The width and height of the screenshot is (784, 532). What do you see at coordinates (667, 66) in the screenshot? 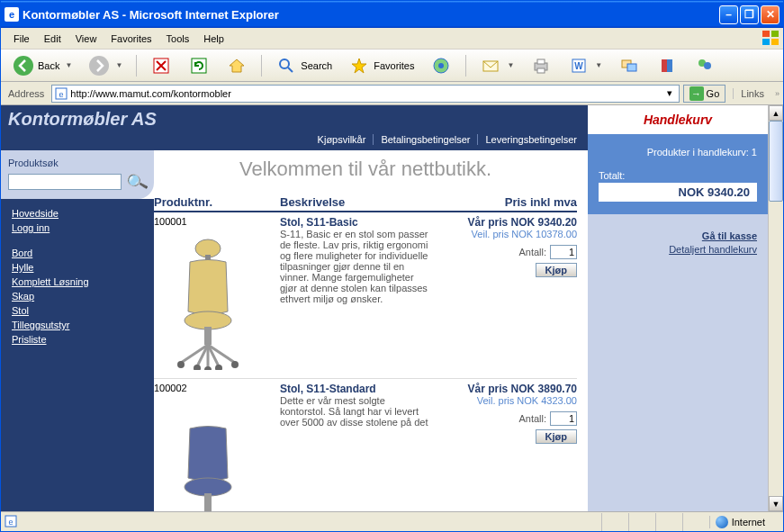
I see `research-button` at bounding box center [667, 66].